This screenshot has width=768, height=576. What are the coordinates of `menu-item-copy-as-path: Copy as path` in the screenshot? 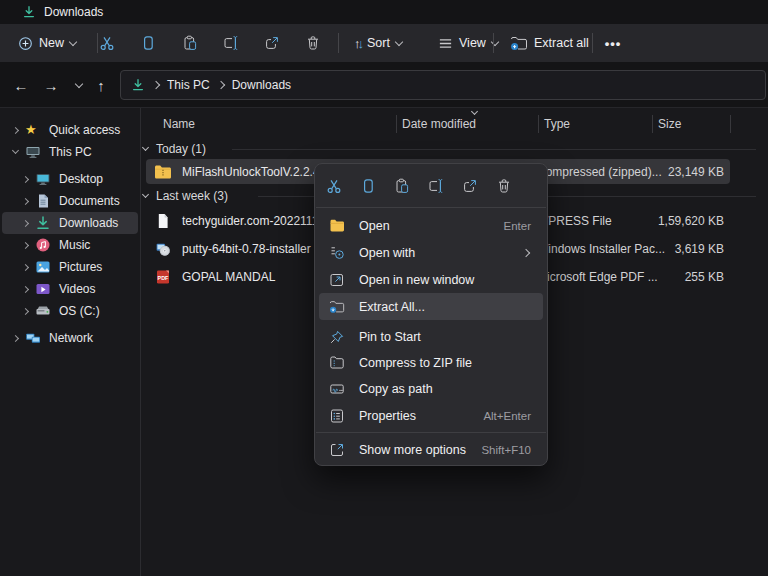 It's located at (431, 388).